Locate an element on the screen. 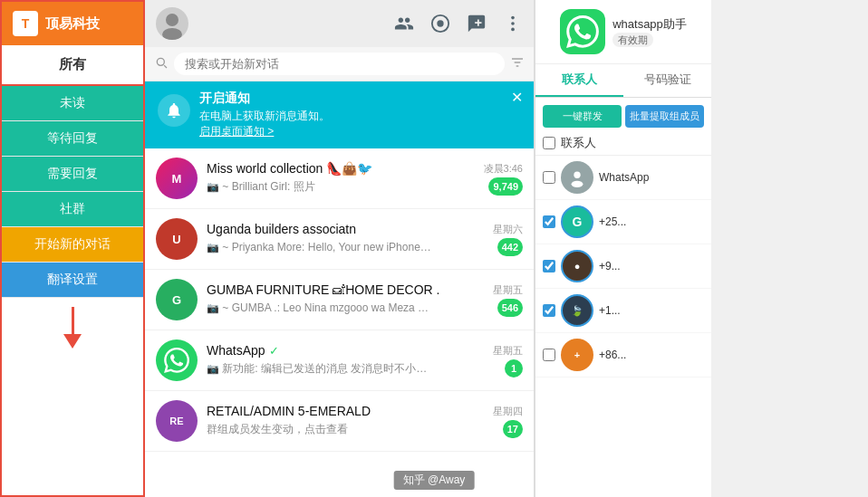  chat-avatar: RE is located at coordinates (177, 421).